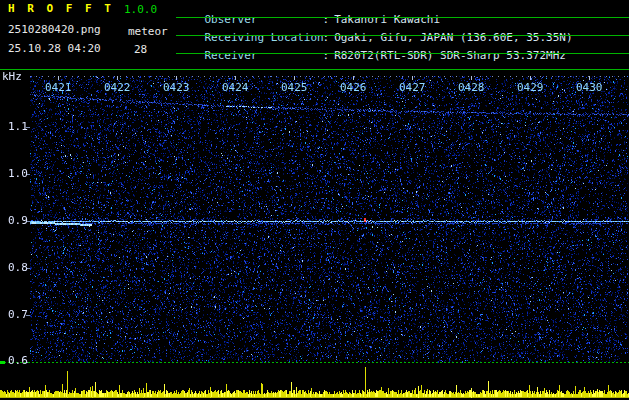 This screenshot has width=629, height=400. Describe the element at coordinates (18, 126) in the screenshot. I see `yaxis-tick-label: 1.1` at that location.